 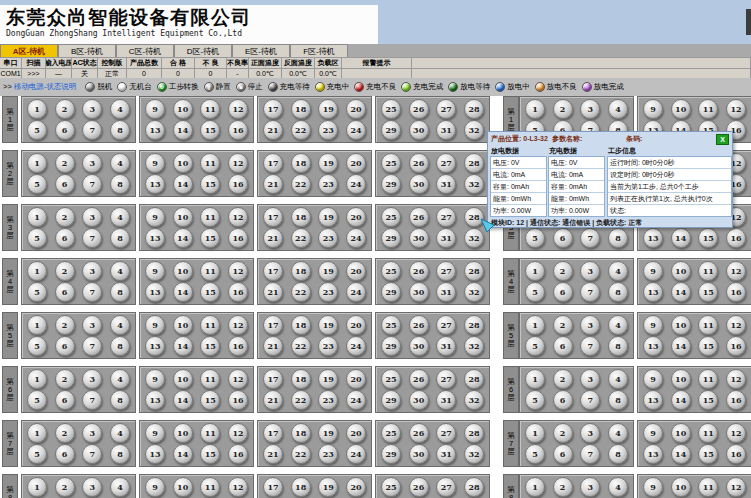 I want to click on tab-zone-b: B区-待机, so click(x=87, y=50).